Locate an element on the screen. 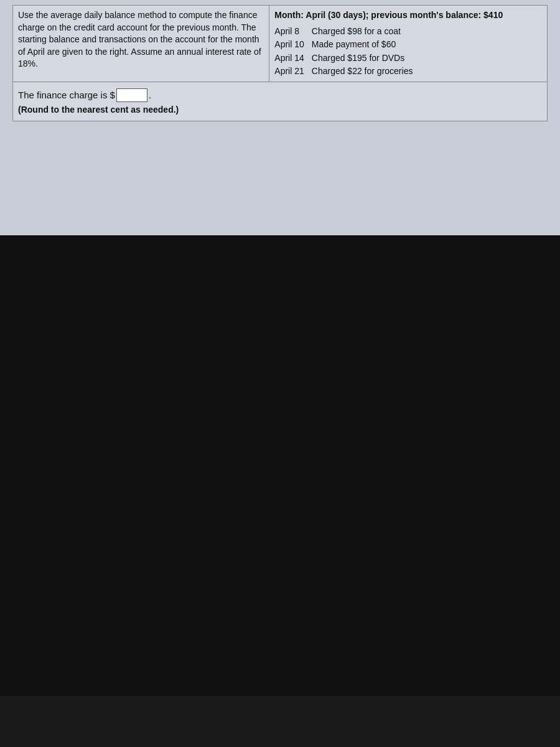 This screenshot has width=560, height=747. question-right-cell: Month: April (30 days); previous month's… is located at coordinates (408, 44).